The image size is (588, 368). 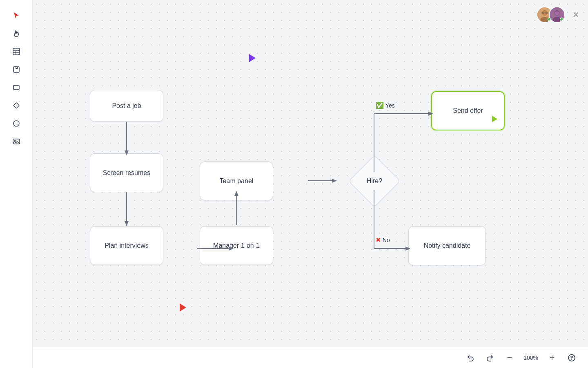 I want to click on node-screen-resumes: Screen resumes, so click(x=127, y=173).